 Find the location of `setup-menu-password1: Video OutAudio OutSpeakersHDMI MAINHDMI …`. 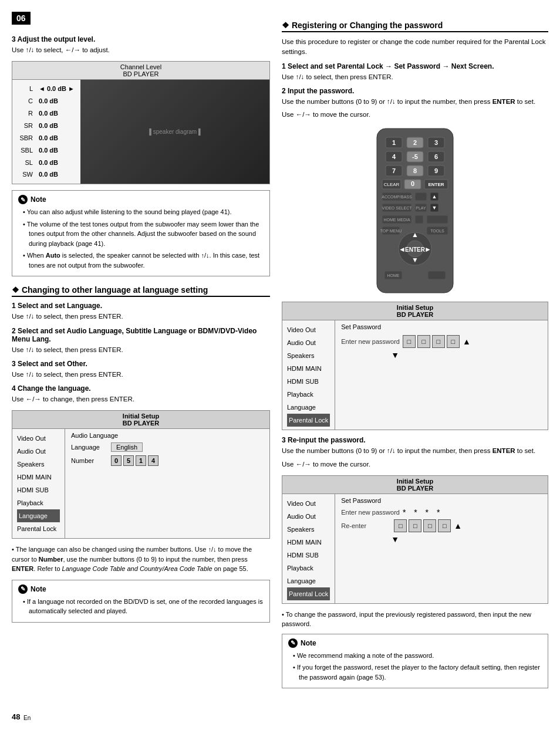

setup-menu-password1: Video OutAudio OutSpeakersHDMI MAINHDMI … is located at coordinates (309, 375).